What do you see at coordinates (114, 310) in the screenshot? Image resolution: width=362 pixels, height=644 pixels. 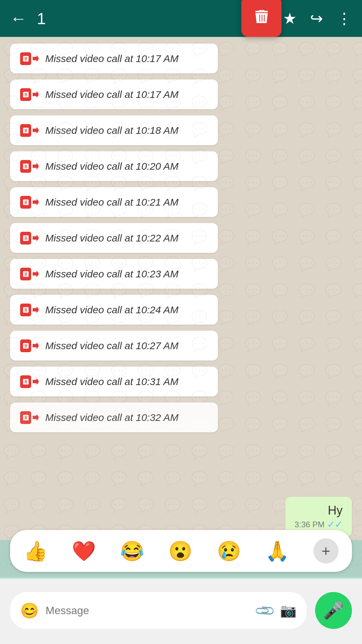 I see `missed-call-message-8: Missed video call at 10:24 AM` at bounding box center [114, 310].